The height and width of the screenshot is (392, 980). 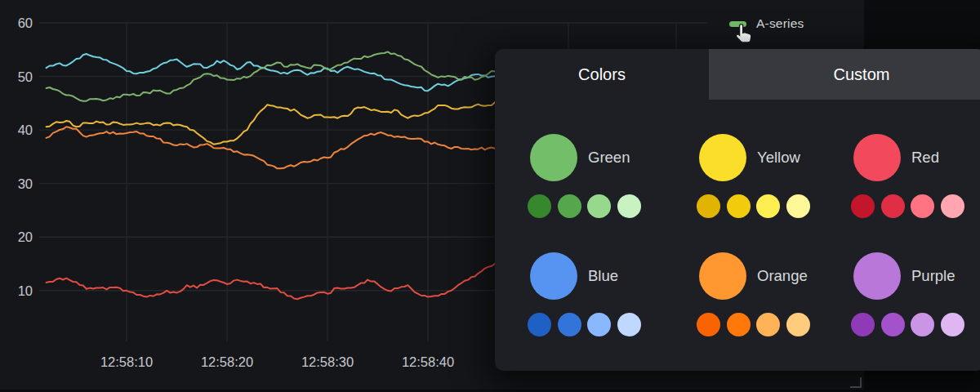 I want to click on tab-custom: Custom, so click(x=844, y=74).